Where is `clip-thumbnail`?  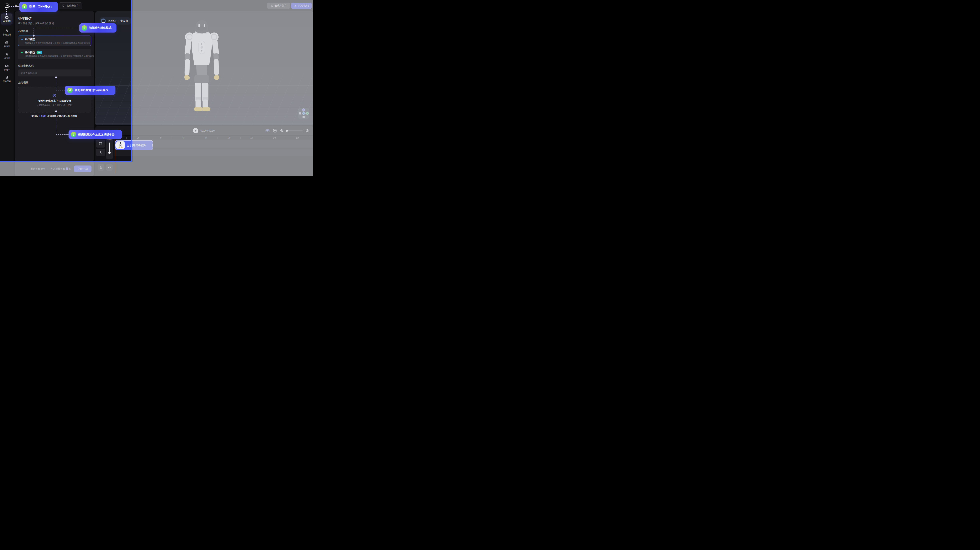 clip-thumbnail is located at coordinates (121, 145).